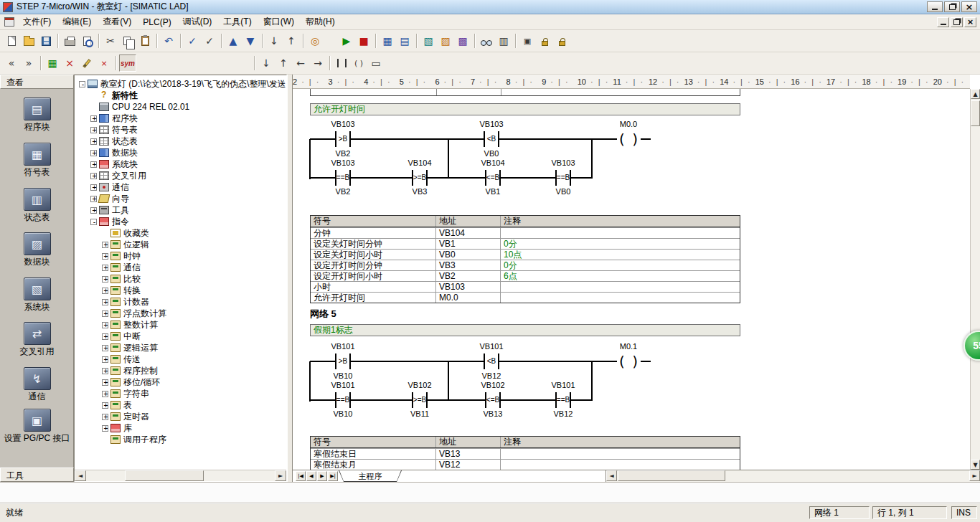 This screenshot has width=980, height=522. I want to click on restore-button, so click(952, 7).